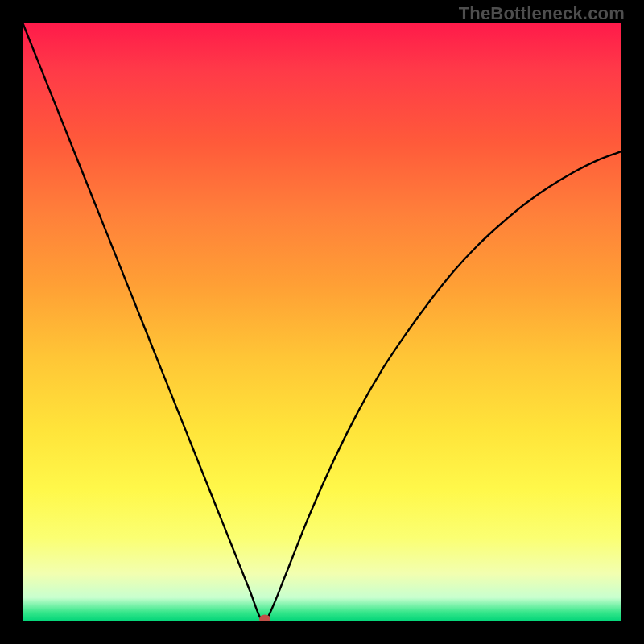  What do you see at coordinates (265, 618) in the screenshot?
I see `minimum-marker` at bounding box center [265, 618].